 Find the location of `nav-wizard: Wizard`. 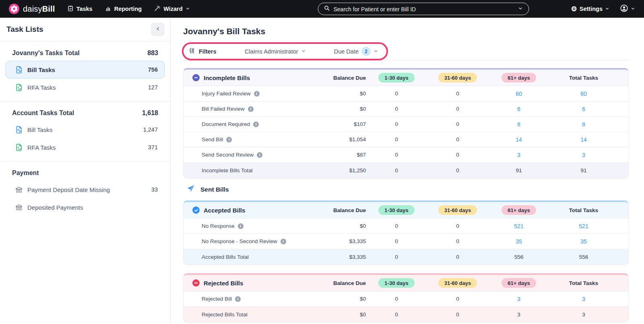

nav-wizard: Wizard is located at coordinates (171, 9).